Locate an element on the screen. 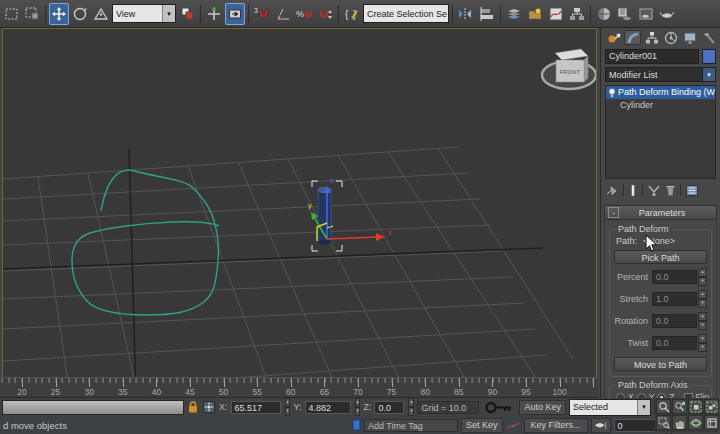  percent-snap-toggle-icon: % is located at coordinates (304, 14).